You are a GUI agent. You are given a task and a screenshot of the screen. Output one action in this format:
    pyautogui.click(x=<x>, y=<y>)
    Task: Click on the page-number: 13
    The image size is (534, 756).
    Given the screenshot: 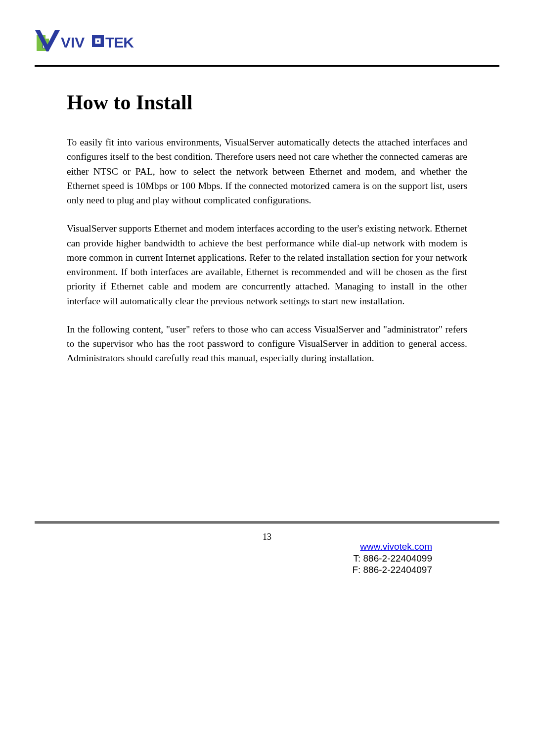 What is the action you would take?
    pyautogui.click(x=267, y=537)
    